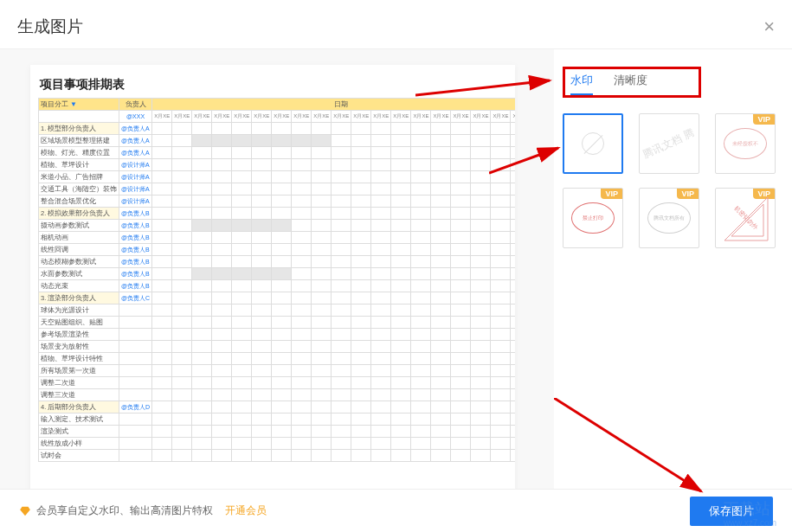  I want to click on stamp-icon: 禁止打印, so click(593, 218).